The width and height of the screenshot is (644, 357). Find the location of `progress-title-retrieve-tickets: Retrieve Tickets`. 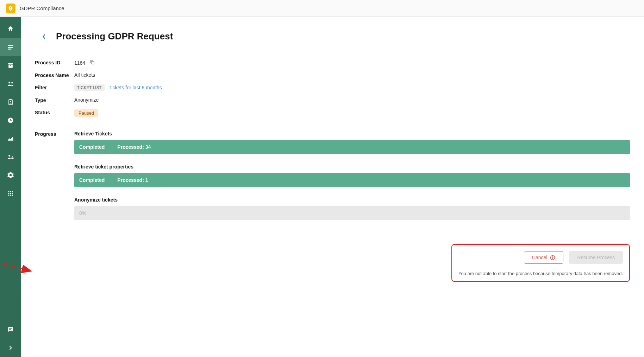

progress-title-retrieve-tickets: Retrieve Tickets is located at coordinates (352, 134).